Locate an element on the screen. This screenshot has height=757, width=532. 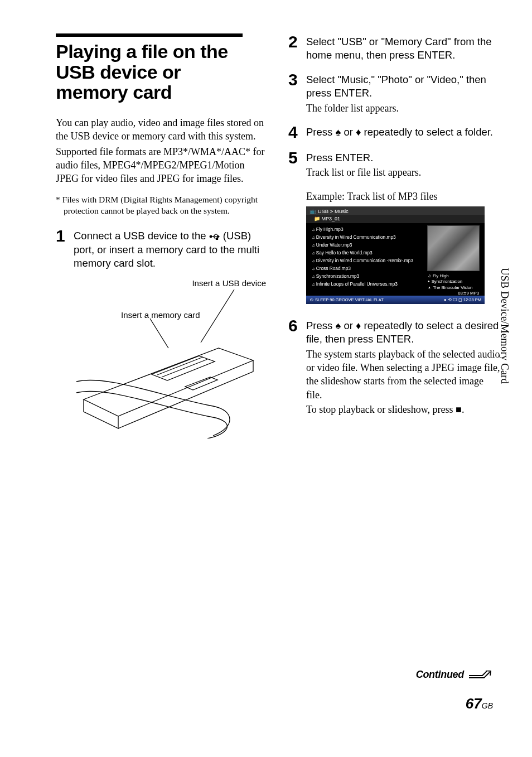
ts-item: Under Water.mp3 is located at coordinates (367, 245).